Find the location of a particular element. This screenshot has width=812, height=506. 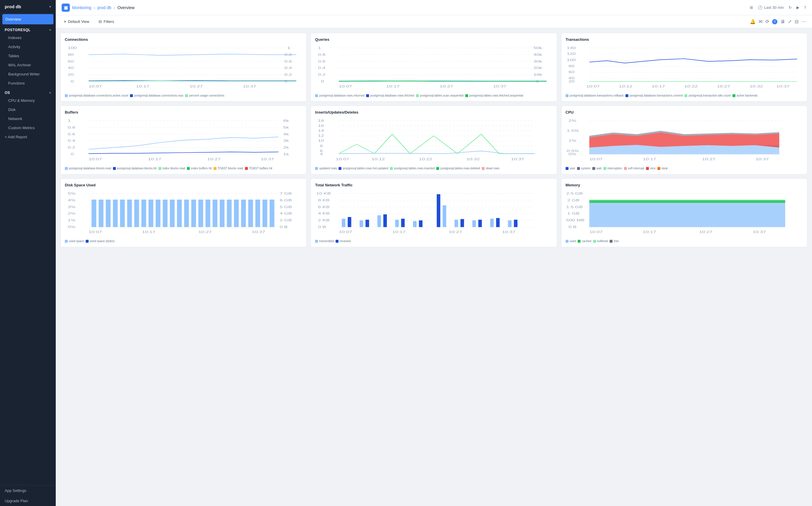

topbar-left: ▦ Monitoring › prod db › Overview is located at coordinates (98, 8).